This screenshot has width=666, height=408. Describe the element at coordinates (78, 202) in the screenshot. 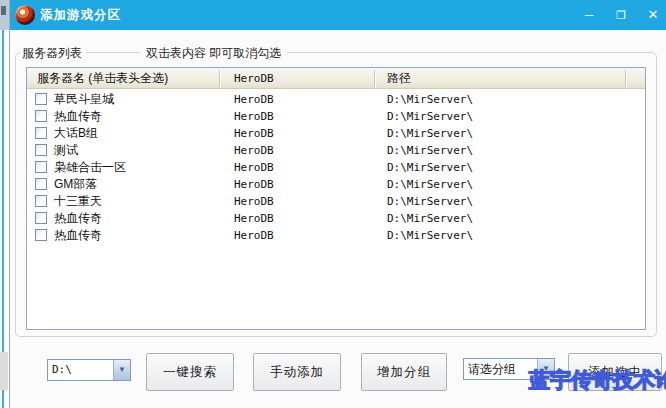

I see `cell-server-name: 十三重天` at that location.